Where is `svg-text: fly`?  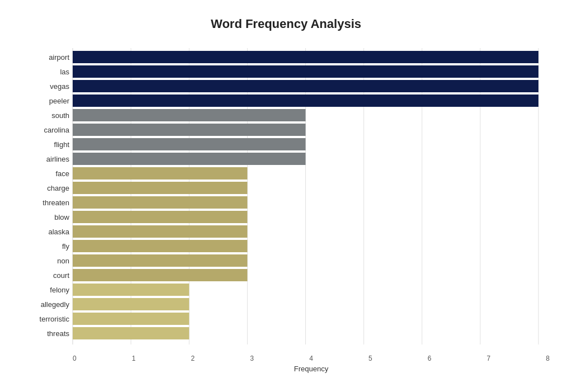 svg-text: fly is located at coordinates (66, 246).